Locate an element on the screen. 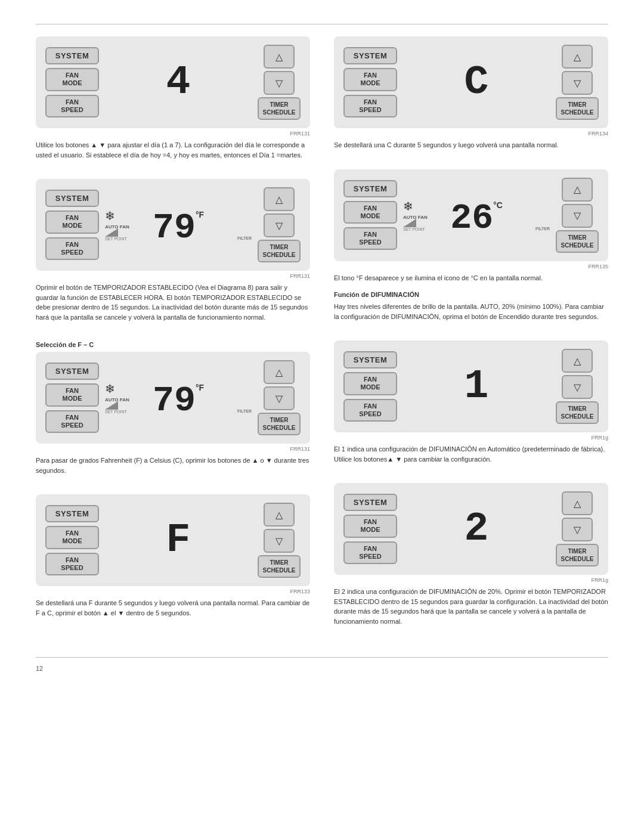 The height and width of the screenshot is (833, 644). diagram-label-7: FRR1g is located at coordinates (471, 438).